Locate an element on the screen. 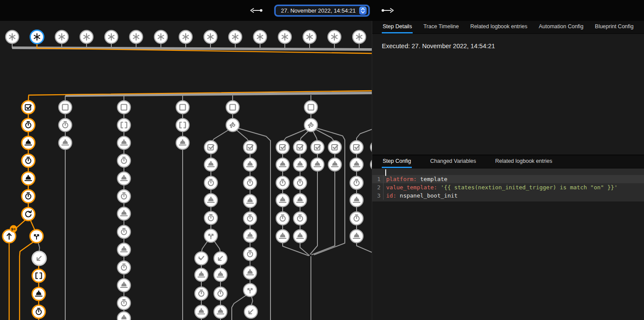  tab-automation-config: Automation Config is located at coordinates (561, 27).